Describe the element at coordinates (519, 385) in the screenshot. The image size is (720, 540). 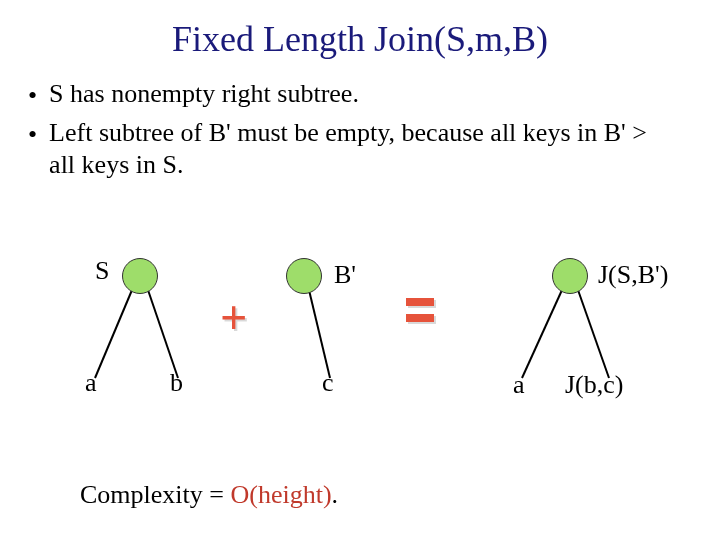
I see `label-a-right: a` at that location.